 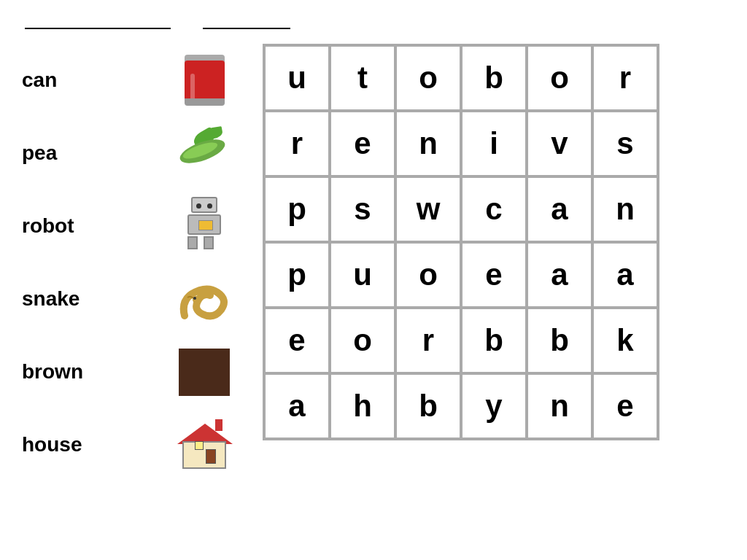 What do you see at coordinates (247, 22) in the screenshot?
I see `date-line` at bounding box center [247, 22].